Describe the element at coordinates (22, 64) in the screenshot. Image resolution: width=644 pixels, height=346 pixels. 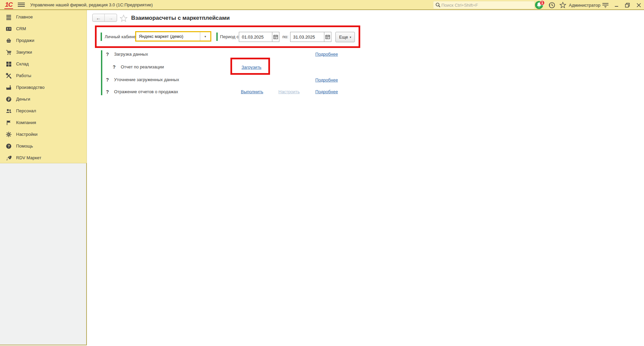
I see `sidebar-item-label: Склад` at that location.